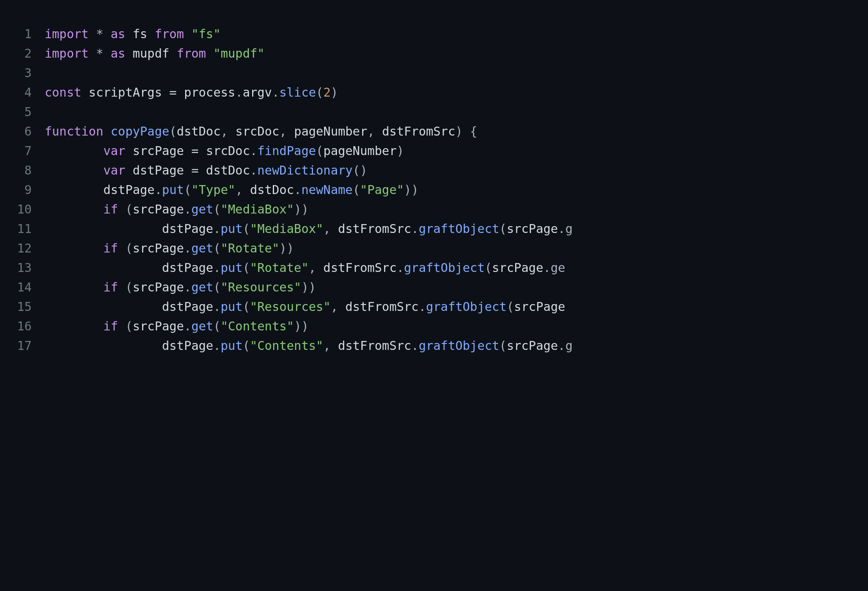 This screenshot has width=868, height=591. I want to click on token-str: "fs", so click(206, 34).